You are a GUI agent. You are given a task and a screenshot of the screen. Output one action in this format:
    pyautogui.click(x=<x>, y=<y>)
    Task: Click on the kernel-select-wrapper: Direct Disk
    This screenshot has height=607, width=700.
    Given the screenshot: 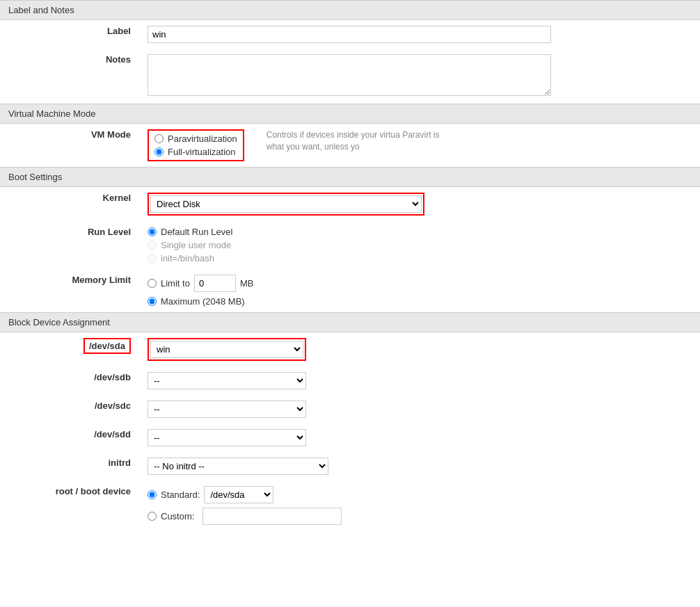 What is the action you would take?
    pyautogui.click(x=286, y=204)
    